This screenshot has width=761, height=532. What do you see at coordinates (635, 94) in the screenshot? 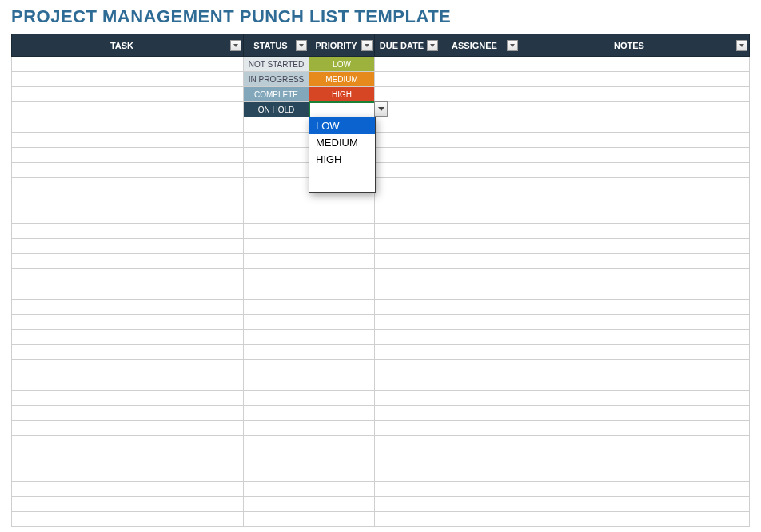
I see `cell-notes` at bounding box center [635, 94].